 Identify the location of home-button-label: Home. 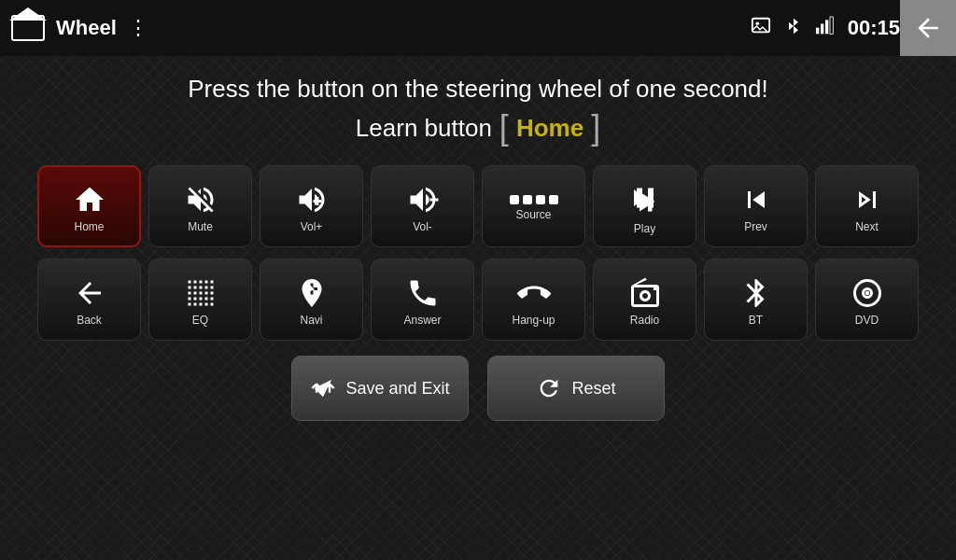
(89, 227).